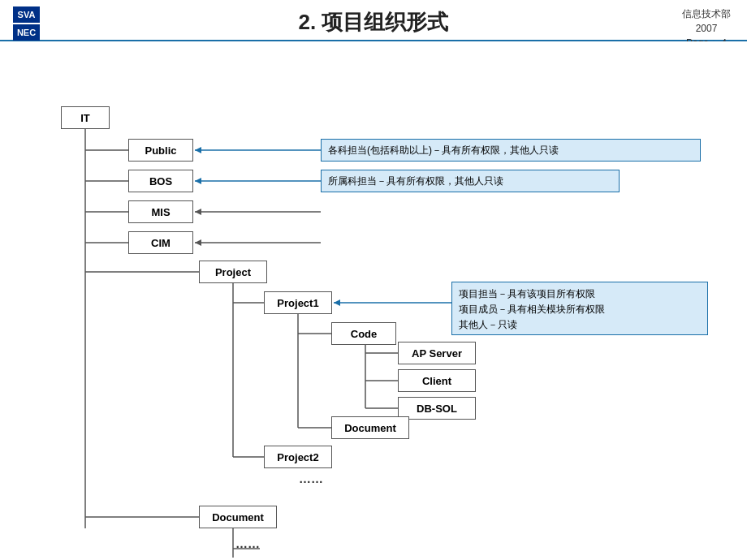 The height and width of the screenshot is (560, 747). I want to click on box-project: Project, so click(233, 272).